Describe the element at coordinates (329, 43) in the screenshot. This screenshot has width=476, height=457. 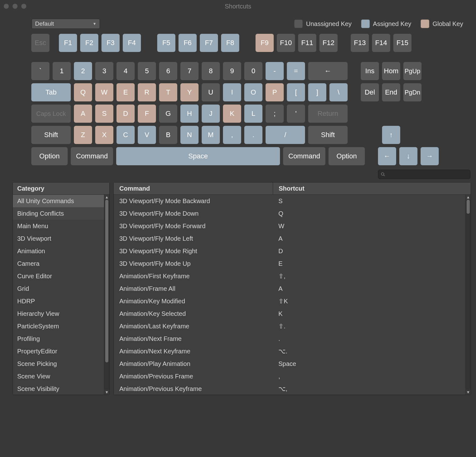
I see `key-f12: F12` at that location.